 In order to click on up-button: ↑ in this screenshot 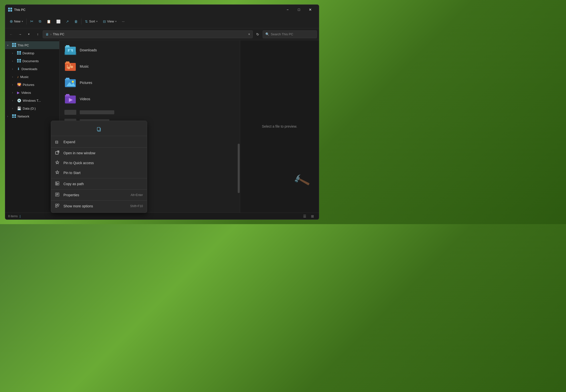, I will do `click(38, 34)`.